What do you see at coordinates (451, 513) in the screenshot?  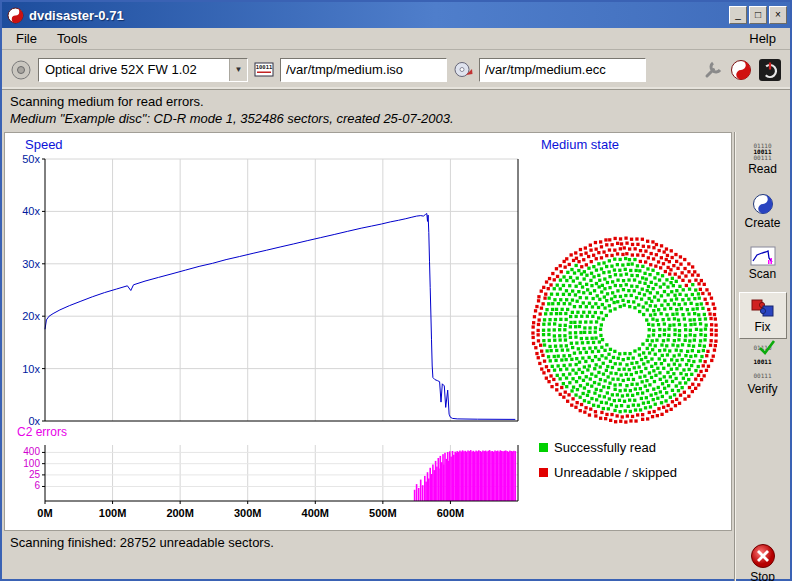 I see `svg-text: 600M` at bounding box center [451, 513].